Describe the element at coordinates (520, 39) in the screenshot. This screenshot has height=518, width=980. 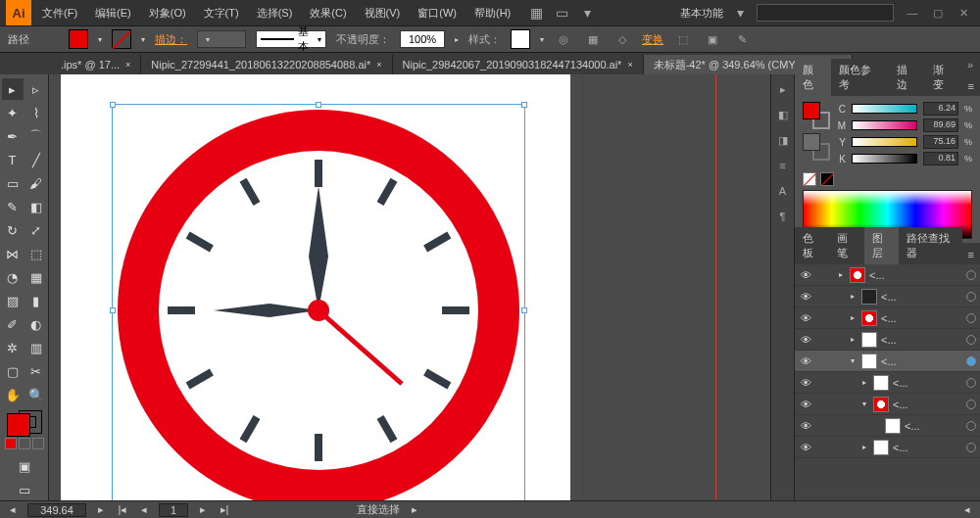
I see `graphic-style-swatch` at that location.